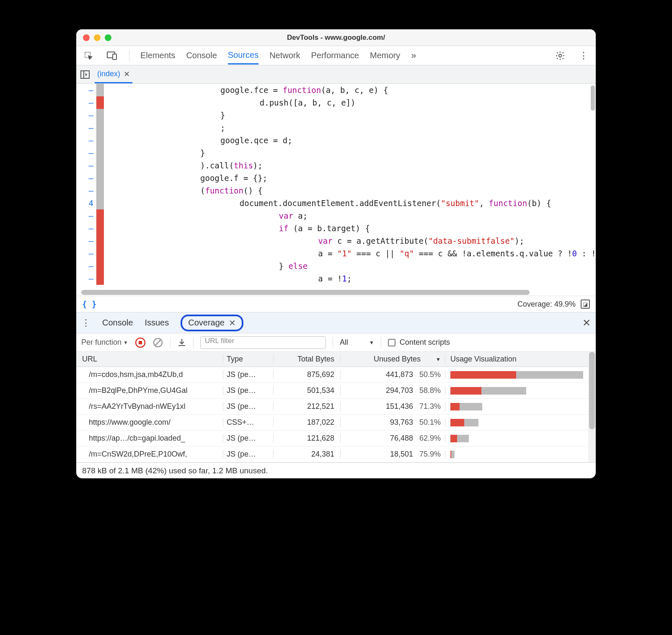 The height and width of the screenshot is (635, 672). What do you see at coordinates (112, 56) in the screenshot?
I see `device-toolbar-icon` at bounding box center [112, 56].